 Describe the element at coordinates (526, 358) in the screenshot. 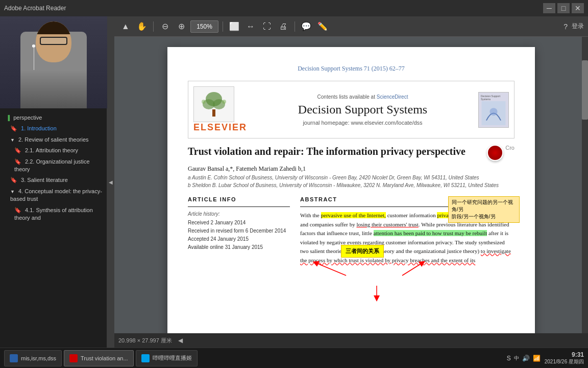

I see `sound-icon: 🔊` at that location.